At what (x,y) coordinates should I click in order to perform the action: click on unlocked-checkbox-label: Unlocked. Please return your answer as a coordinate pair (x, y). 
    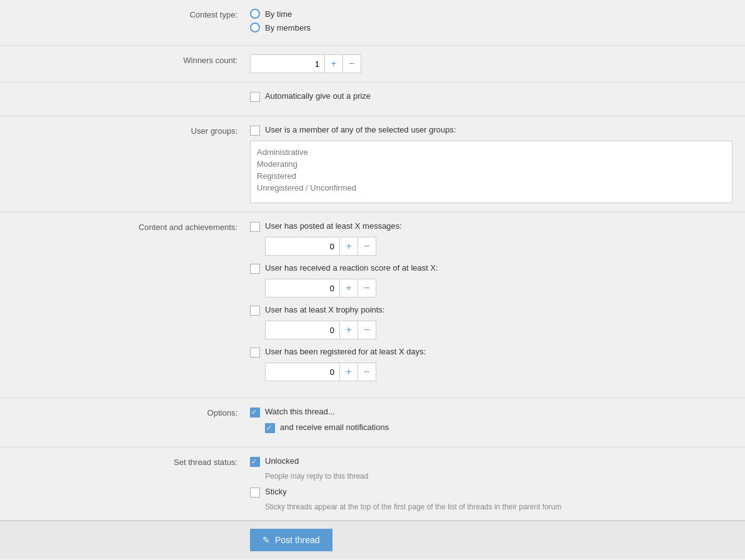
    Looking at the image, I should click on (491, 461).